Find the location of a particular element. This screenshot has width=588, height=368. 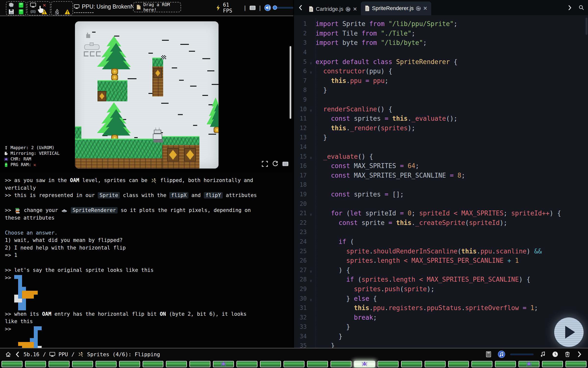

search-icon is located at coordinates (581, 8).